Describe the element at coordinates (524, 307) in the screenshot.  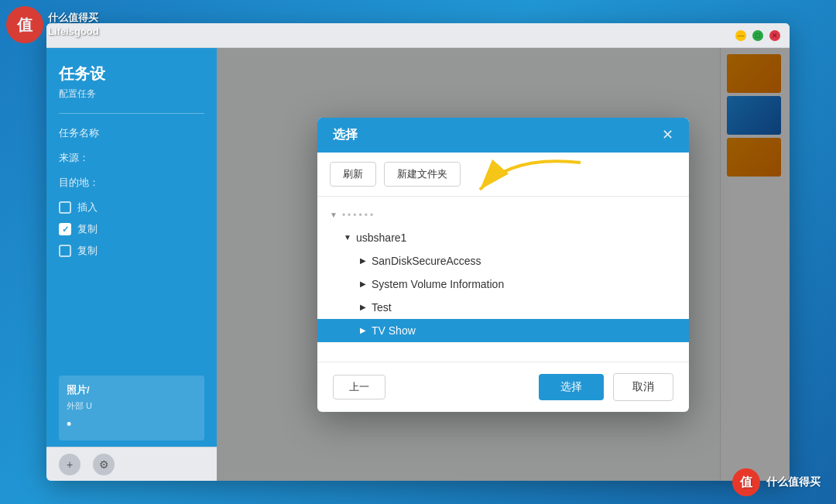
I see `test-label: Test` at that location.